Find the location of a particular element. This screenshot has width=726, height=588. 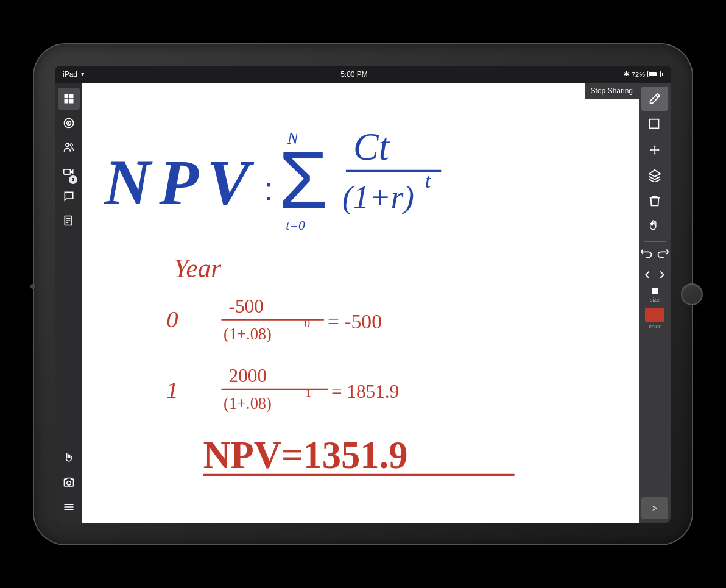

left-sidebar: 2 is located at coordinates (69, 303).